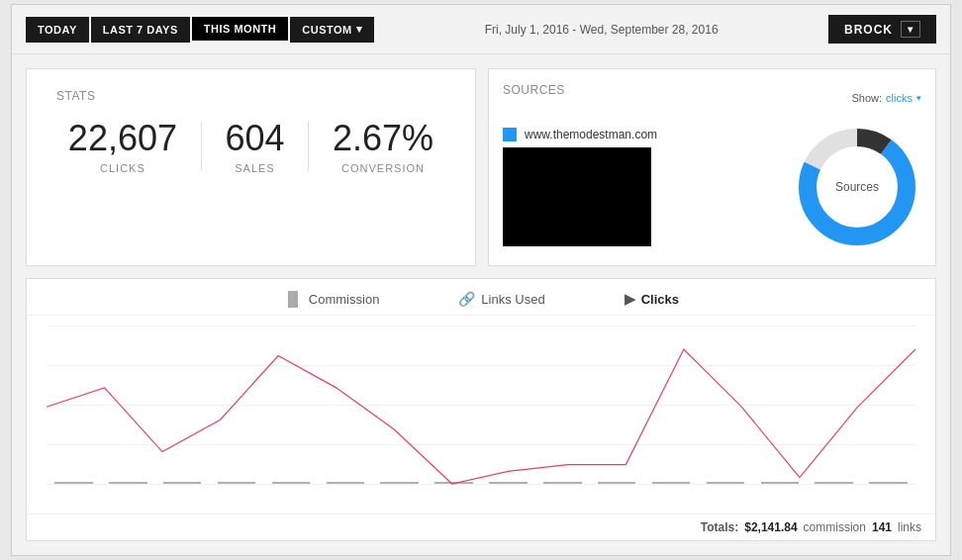 This screenshot has height=560, width=962. What do you see at coordinates (251, 146) in the screenshot?
I see `stats-row: 22,607 CLICKS 604 SALES 2.67% CONVERSION` at bounding box center [251, 146].